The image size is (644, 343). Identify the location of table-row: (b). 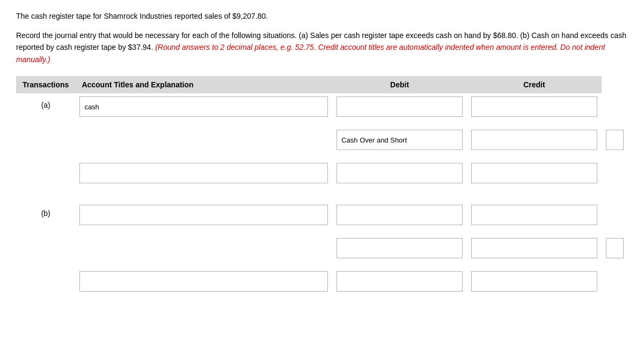
(322, 215).